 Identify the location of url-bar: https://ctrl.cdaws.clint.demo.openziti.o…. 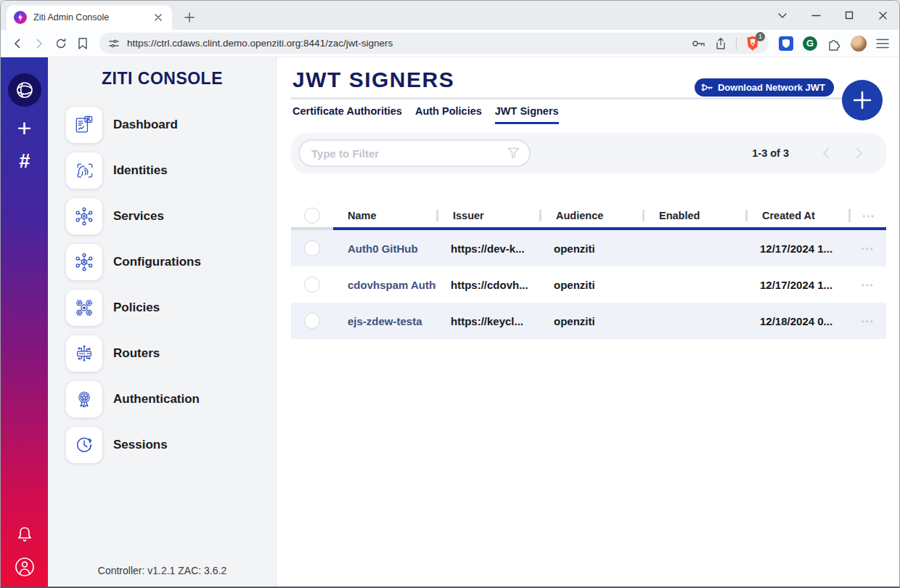
(434, 44).